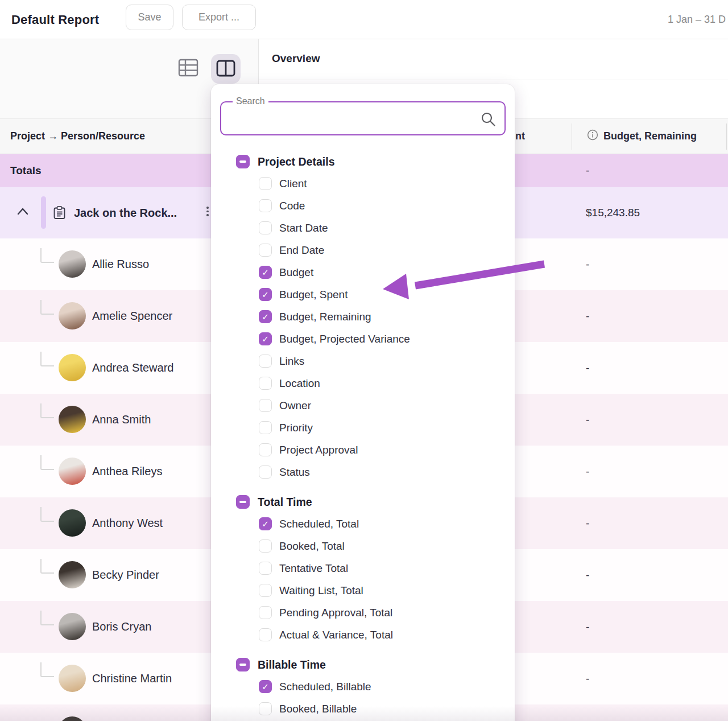 The image size is (728, 721). I want to click on picker-item-label: Owner, so click(295, 406).